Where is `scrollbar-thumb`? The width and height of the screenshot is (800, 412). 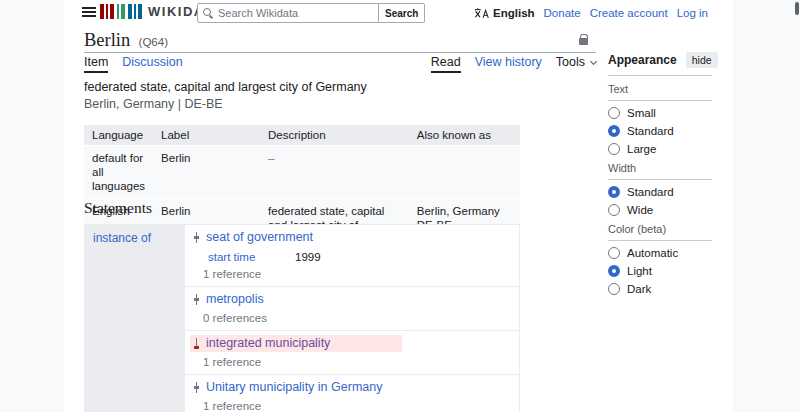 scrollbar-thumb is located at coordinates (797, 8).